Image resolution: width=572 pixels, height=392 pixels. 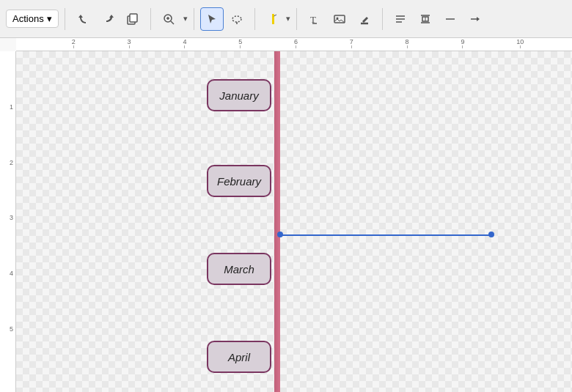 What do you see at coordinates (364, 19) in the screenshot?
I see `draw-button` at bounding box center [364, 19].